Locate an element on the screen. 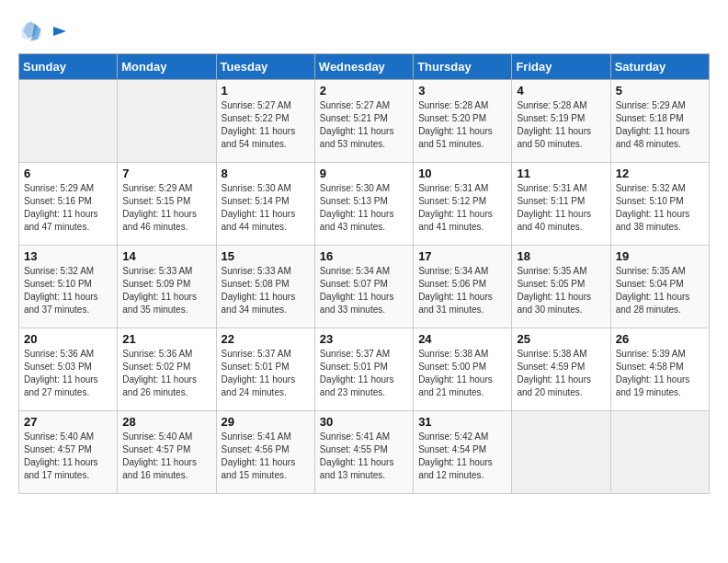 This screenshot has width=728, height=563. calendar-cell: 28Sunrise: 5:40 AM Sunset: 4:57 PM Dayli… is located at coordinates (167, 453).